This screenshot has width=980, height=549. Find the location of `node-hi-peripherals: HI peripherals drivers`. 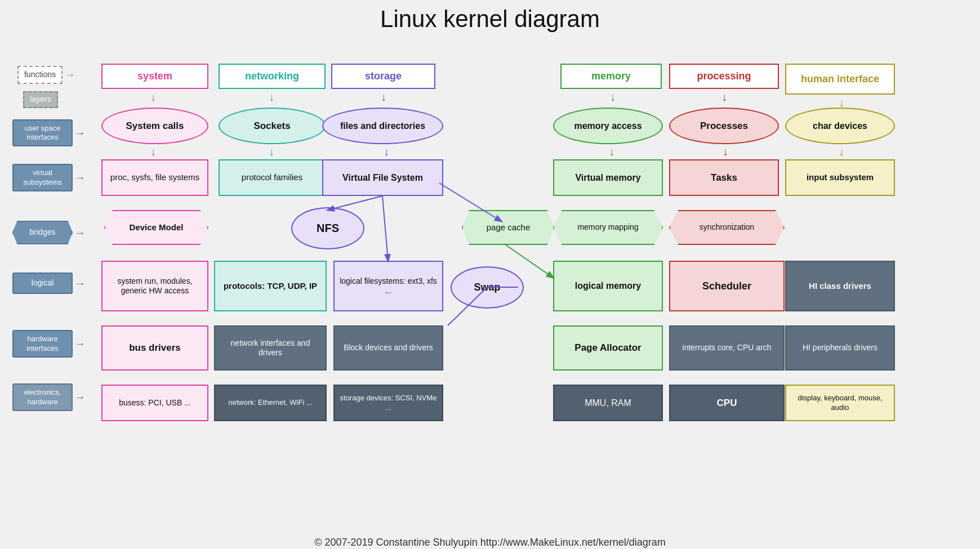

node-hi-peripherals: HI peripherals drivers is located at coordinates (840, 348).